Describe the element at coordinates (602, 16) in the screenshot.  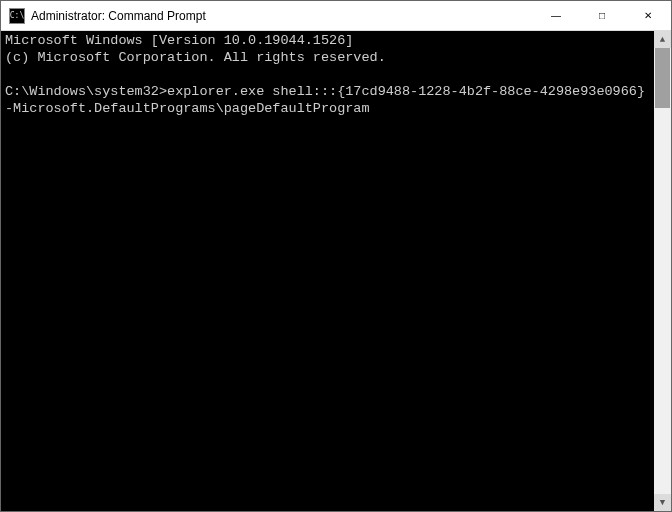
I see `maximize-button: □` at that location.